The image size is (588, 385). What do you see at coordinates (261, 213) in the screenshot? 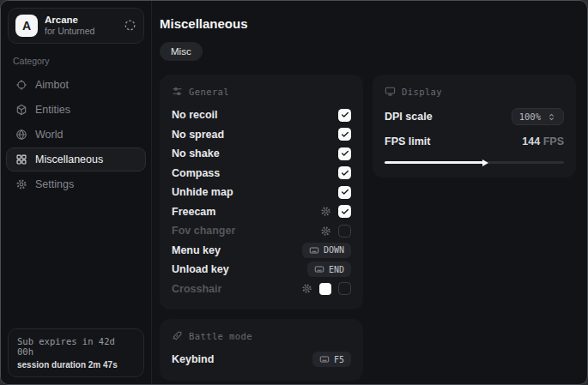
I see `setting-row-freecam: Freecam` at bounding box center [261, 213].